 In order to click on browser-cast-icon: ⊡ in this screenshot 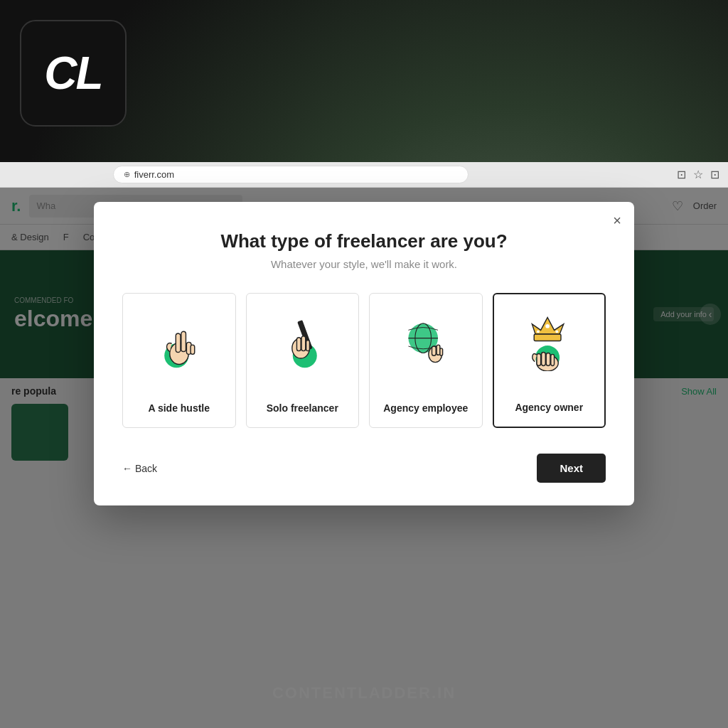, I will do `click(681, 175)`.